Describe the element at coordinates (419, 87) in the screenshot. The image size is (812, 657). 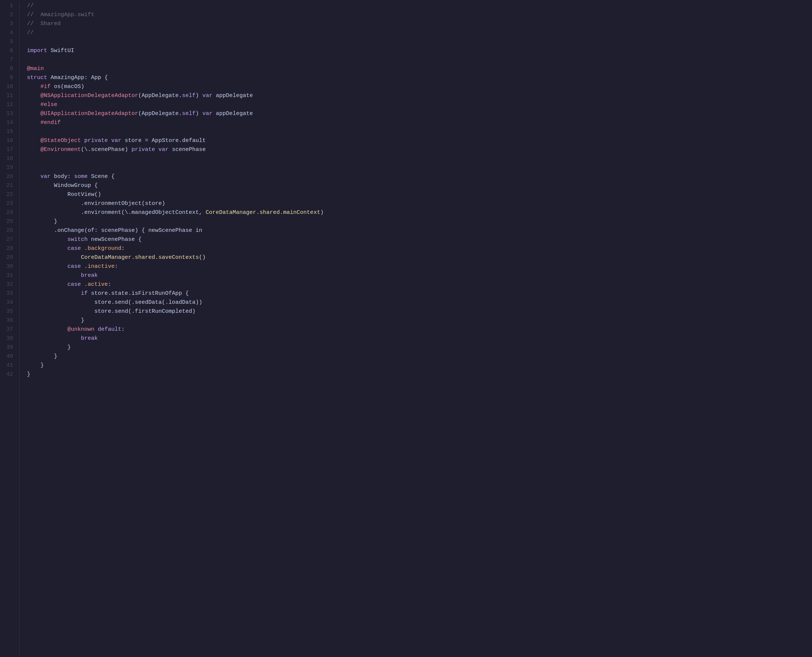
I see `code-line: #if os(macOS)` at that location.